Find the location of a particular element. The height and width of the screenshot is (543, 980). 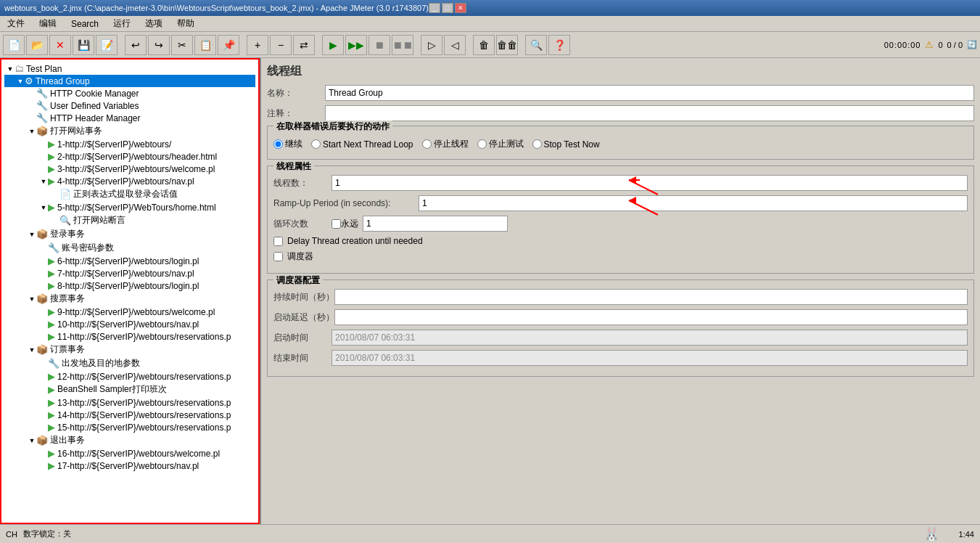

stop-now-button: ⏹⏹ is located at coordinates (403, 45).